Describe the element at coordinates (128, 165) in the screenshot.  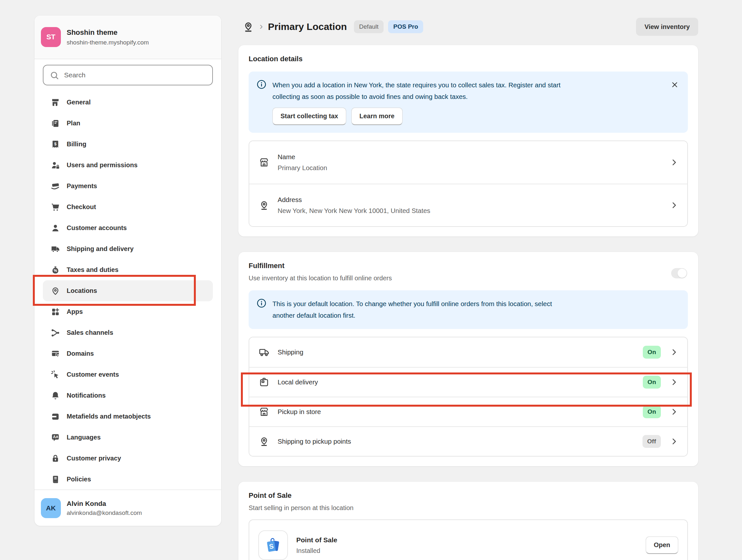
I see `sidebar-item-users-permissions: Users and permissions` at that location.